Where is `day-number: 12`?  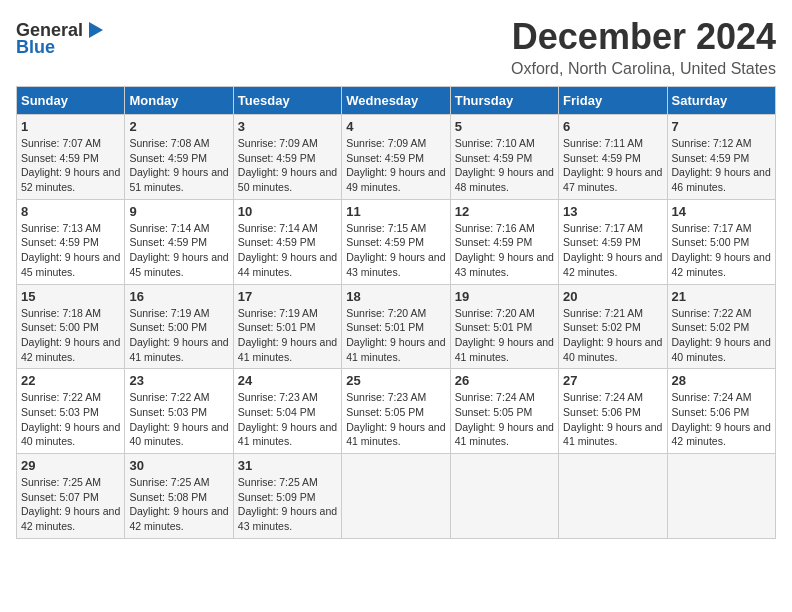 day-number: 12 is located at coordinates (504, 212).